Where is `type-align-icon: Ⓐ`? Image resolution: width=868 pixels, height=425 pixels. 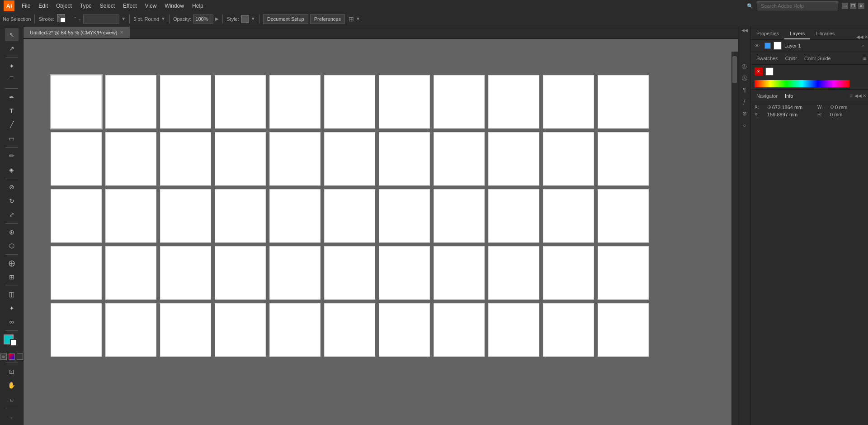 type-align-icon: Ⓐ is located at coordinates (745, 67).